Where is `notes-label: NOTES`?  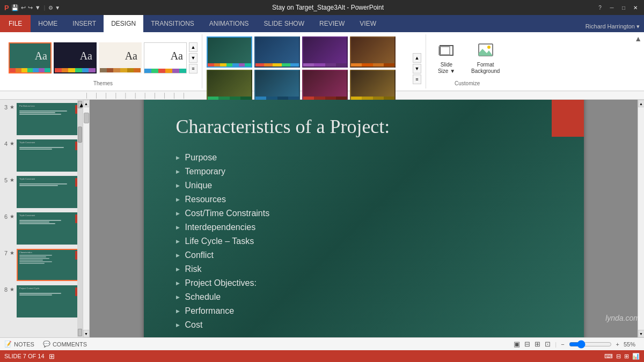 notes-label: NOTES is located at coordinates (24, 344).